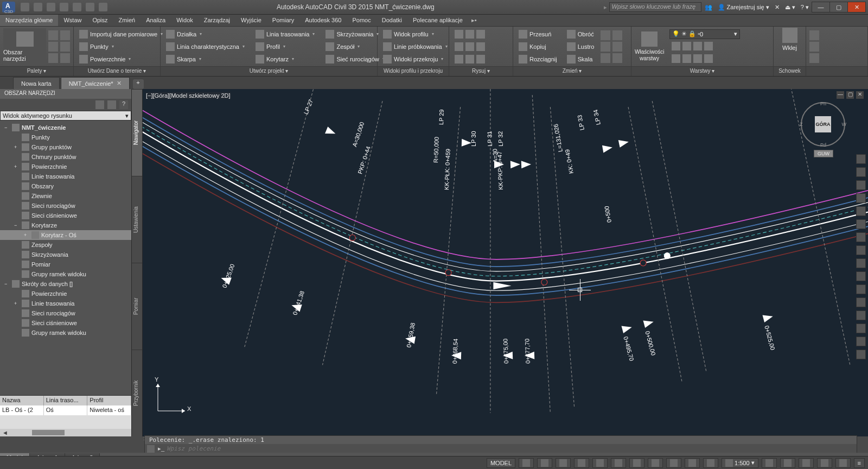 The width and height of the screenshot is (868, 469). I want to click on tree-node: Zlewnie, so click(66, 196).